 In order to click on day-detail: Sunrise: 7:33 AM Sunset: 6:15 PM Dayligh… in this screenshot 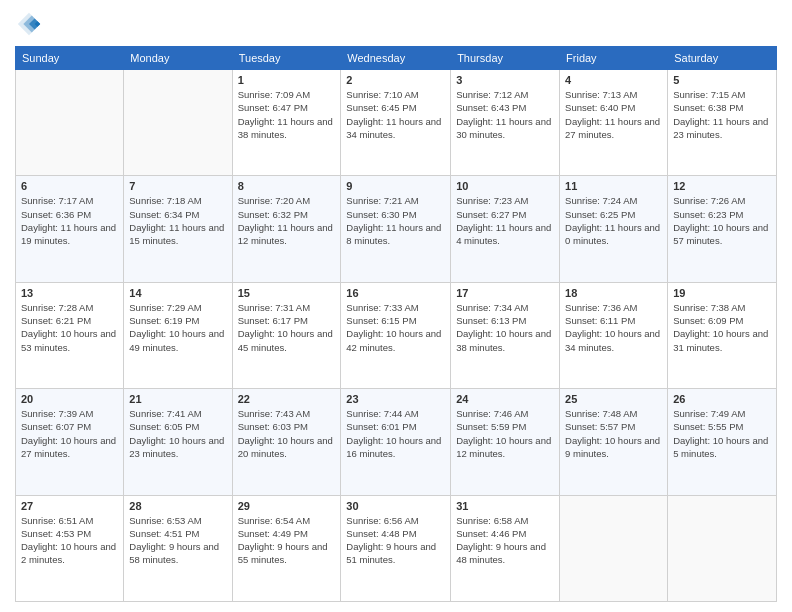, I will do `click(396, 328)`.